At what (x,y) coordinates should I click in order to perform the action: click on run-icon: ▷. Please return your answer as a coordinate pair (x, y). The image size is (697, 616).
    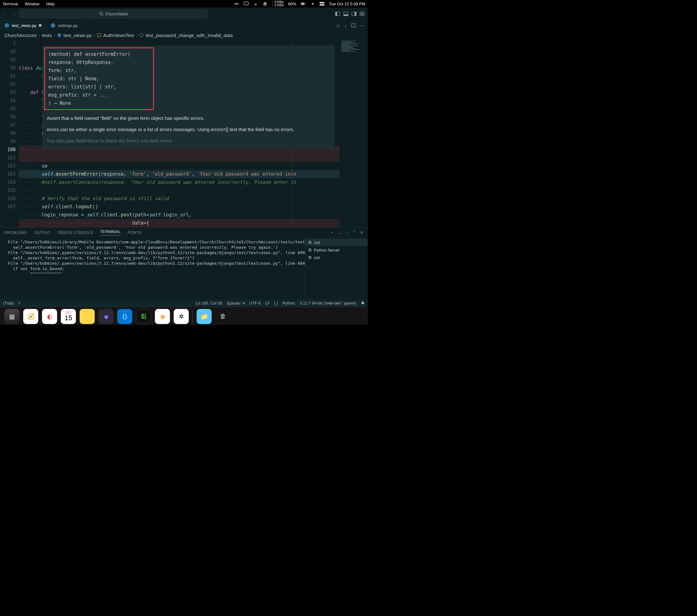
    Looking at the image, I should click on (339, 26).